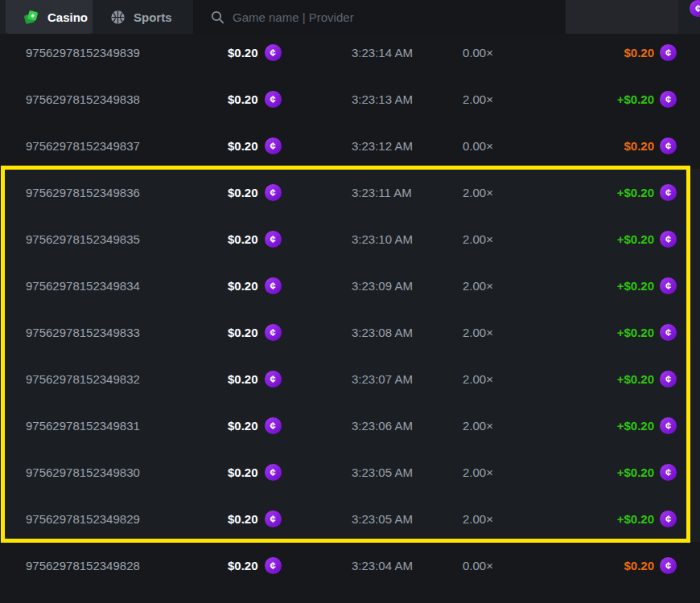  Describe the element at coordinates (350, 99) in the screenshot. I see `table-row: 97562978152349838 $0.20 ¢ 3:23:13 AM 2.0…` at that location.